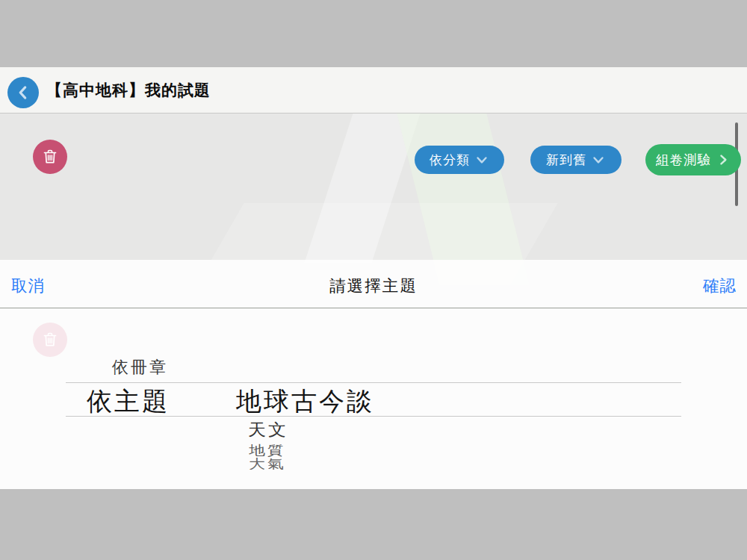  Describe the element at coordinates (684, 160) in the screenshot. I see `assemble-label: 組卷測驗` at that location.